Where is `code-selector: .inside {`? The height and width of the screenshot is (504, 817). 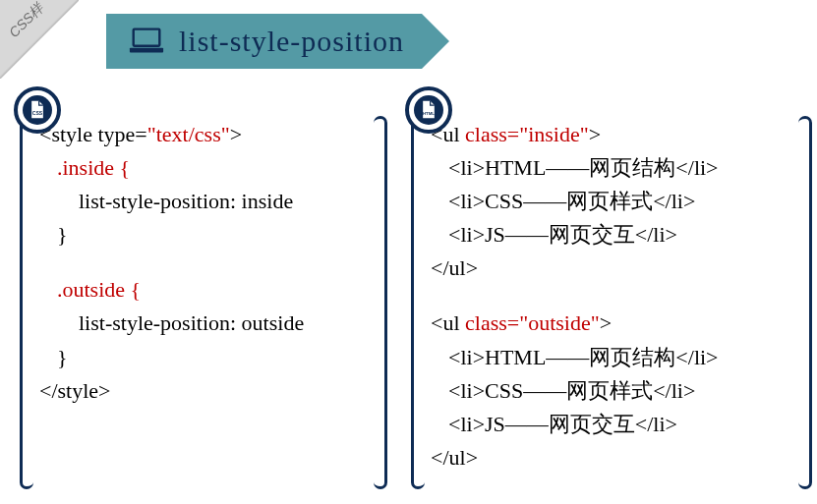 code-selector: .inside { is located at coordinates (211, 168).